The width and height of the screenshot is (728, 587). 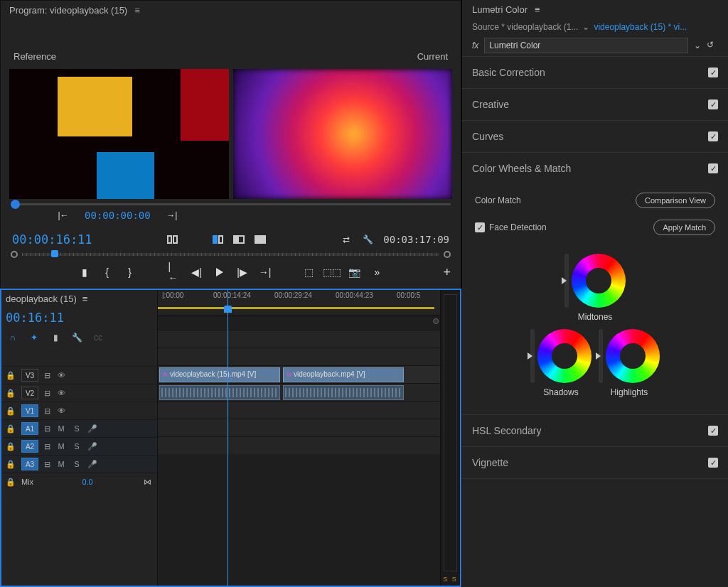 I want to click on playhead, so click(x=228, y=438).